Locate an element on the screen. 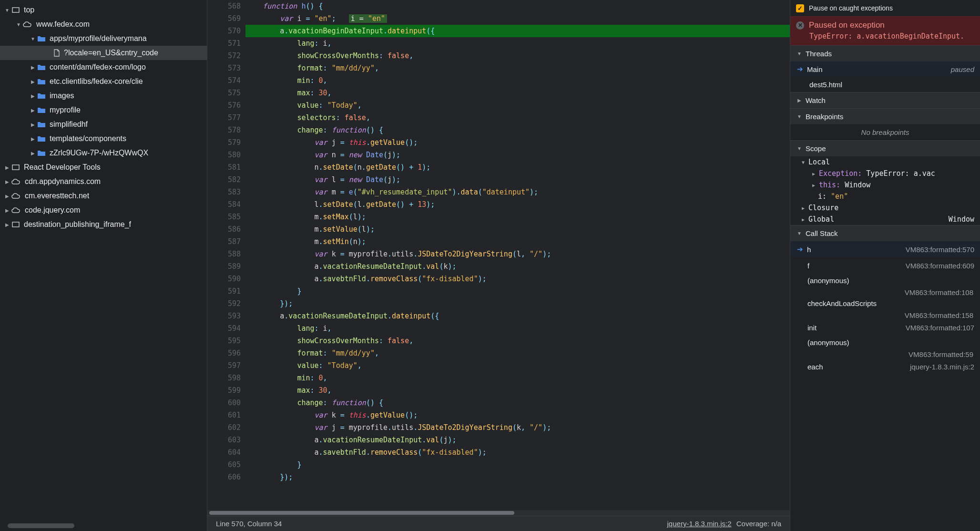 This screenshot has height=531, width=980. tree-folder: ▶ simplifiedhf is located at coordinates (103, 124).